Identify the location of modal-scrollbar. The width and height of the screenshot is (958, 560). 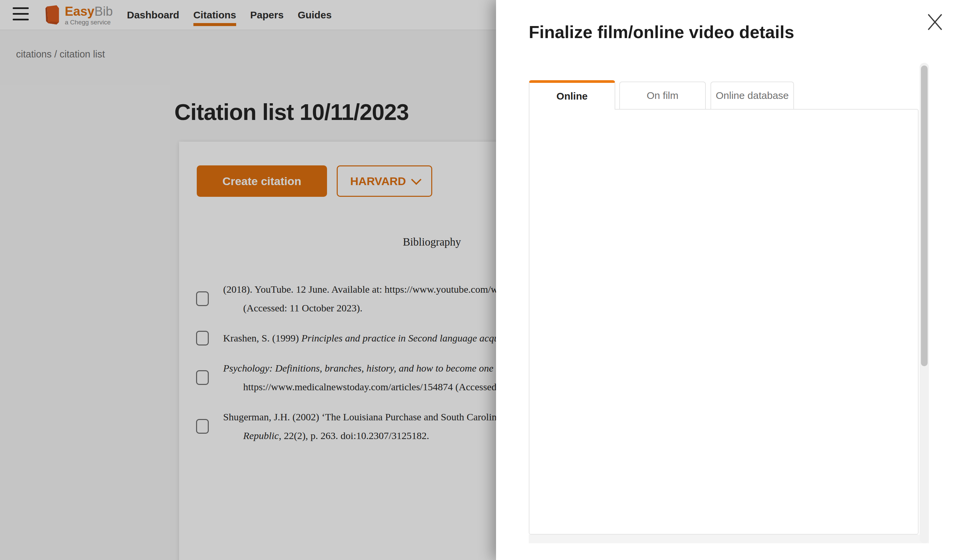
(925, 303).